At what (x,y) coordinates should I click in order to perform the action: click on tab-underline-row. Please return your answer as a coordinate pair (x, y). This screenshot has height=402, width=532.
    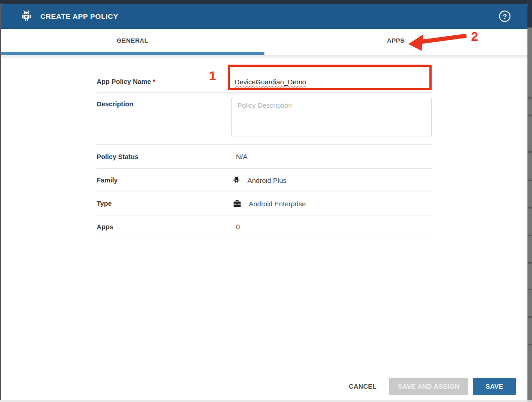
    Looking at the image, I should click on (264, 53).